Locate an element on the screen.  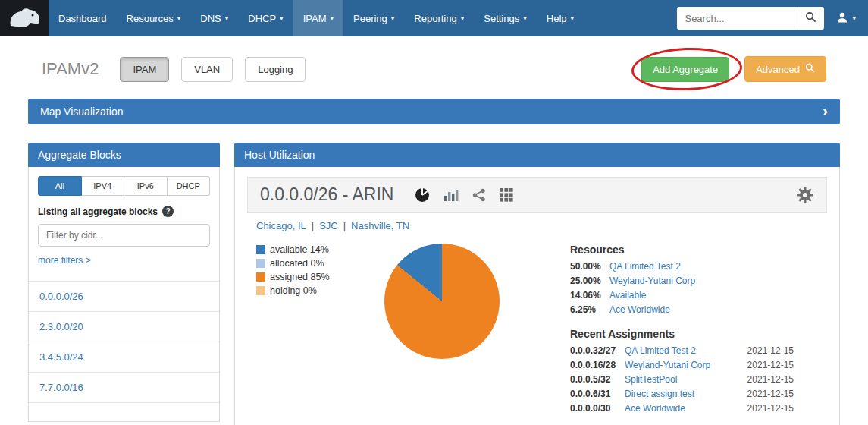
search-icon is located at coordinates (810, 69).